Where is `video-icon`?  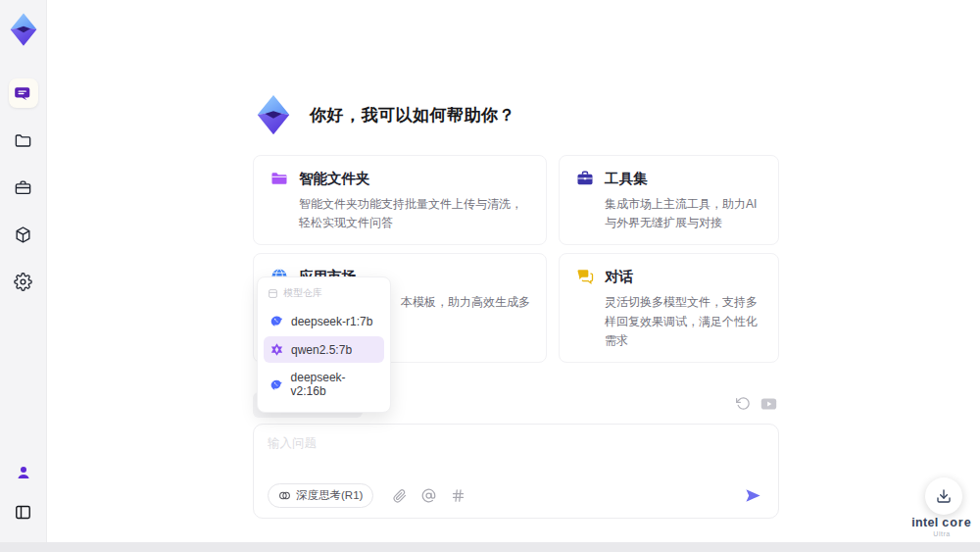
video-icon is located at coordinates (768, 404).